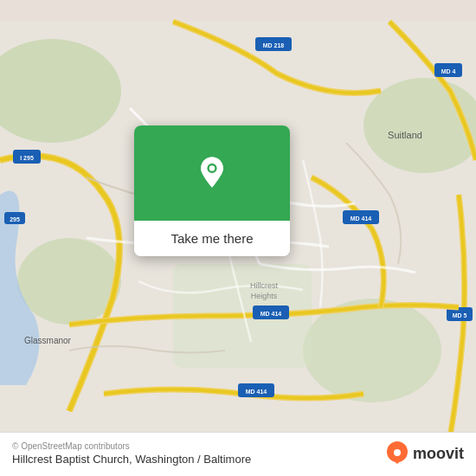 This screenshot has width=476, height=476. I want to click on svg-text: Suitland, so click(405, 135).